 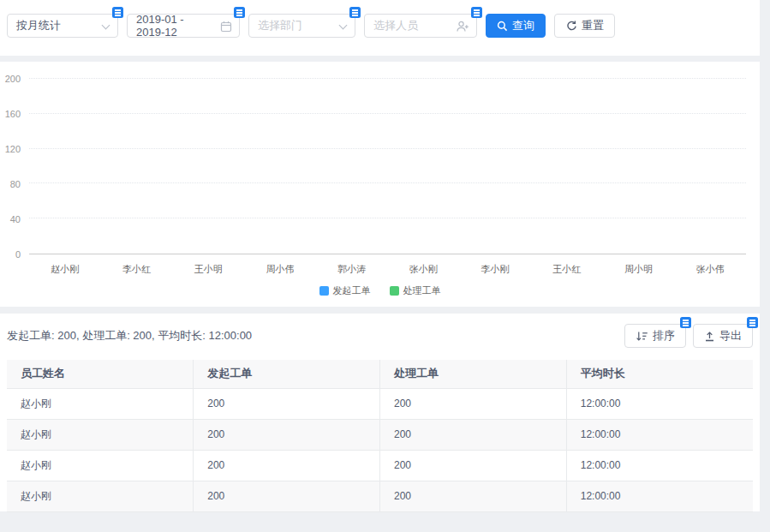 I want to click on x-tick-label: 王小红, so click(x=567, y=266).